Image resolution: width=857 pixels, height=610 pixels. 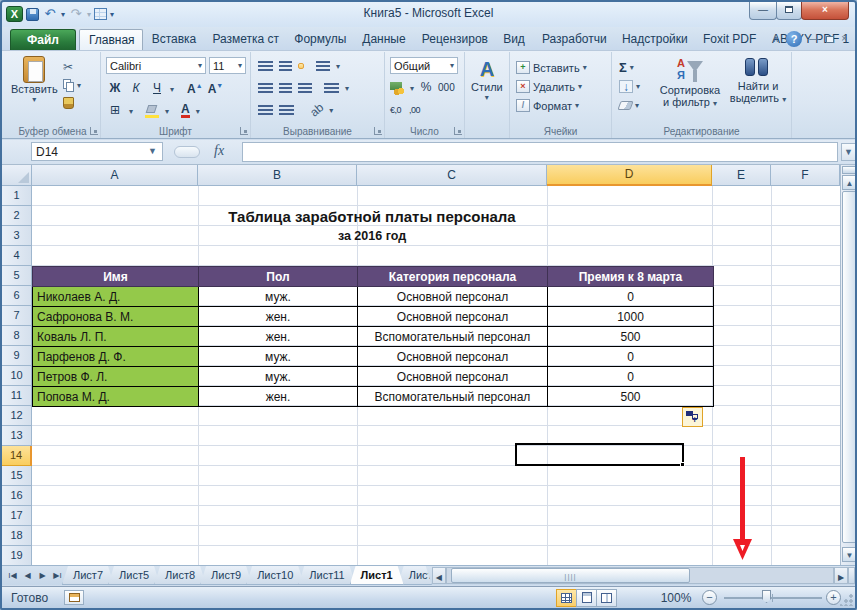 What do you see at coordinates (841, 576) in the screenshot?
I see `hscroll-right-icon: ▶` at bounding box center [841, 576].